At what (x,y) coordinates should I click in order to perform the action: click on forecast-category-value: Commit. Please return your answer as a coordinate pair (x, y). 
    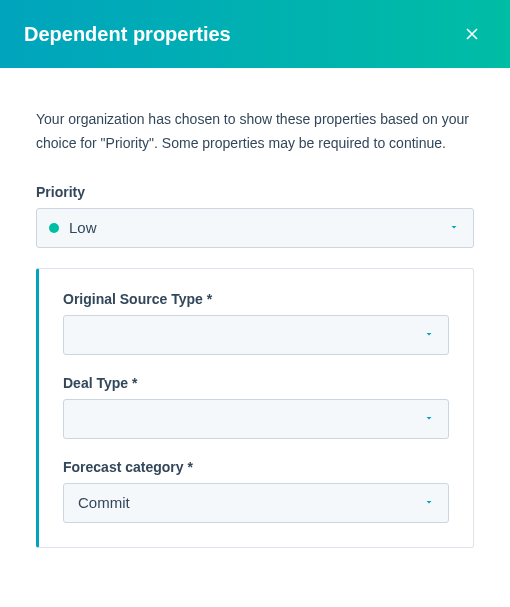
    Looking at the image, I should click on (104, 502).